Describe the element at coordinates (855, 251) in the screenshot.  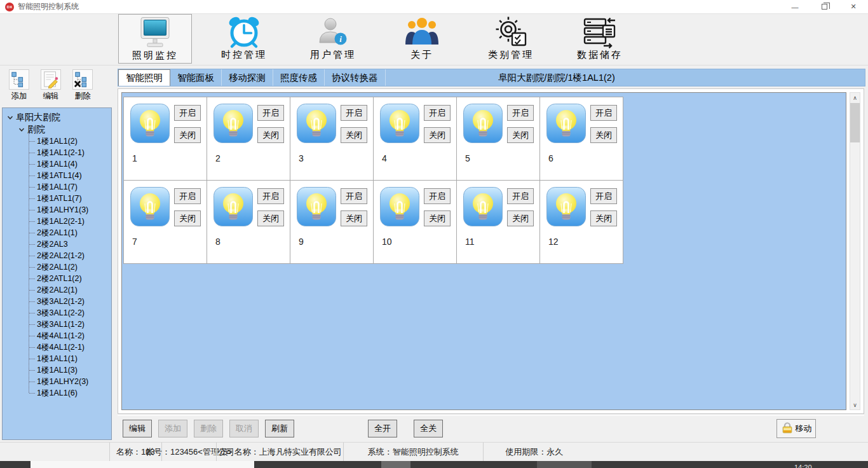
I see `vertical-scrollbar: ∧ ∨` at that location.